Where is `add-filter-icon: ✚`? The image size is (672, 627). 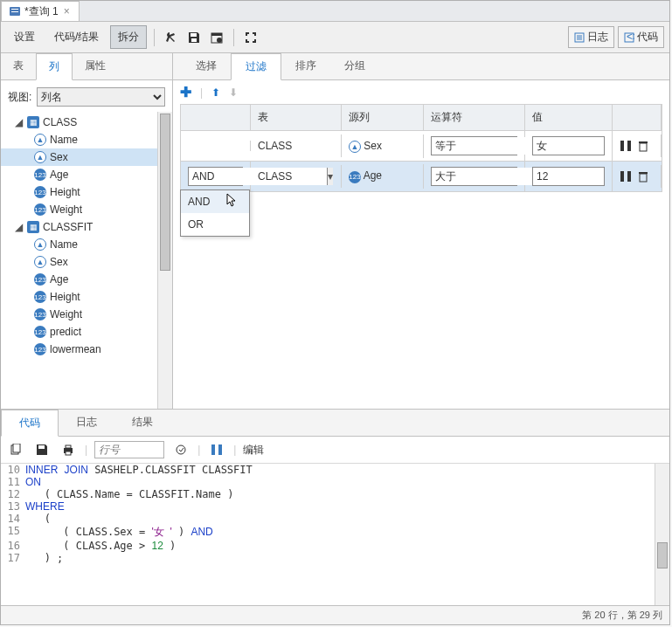 add-filter-icon: ✚ is located at coordinates (185, 93).